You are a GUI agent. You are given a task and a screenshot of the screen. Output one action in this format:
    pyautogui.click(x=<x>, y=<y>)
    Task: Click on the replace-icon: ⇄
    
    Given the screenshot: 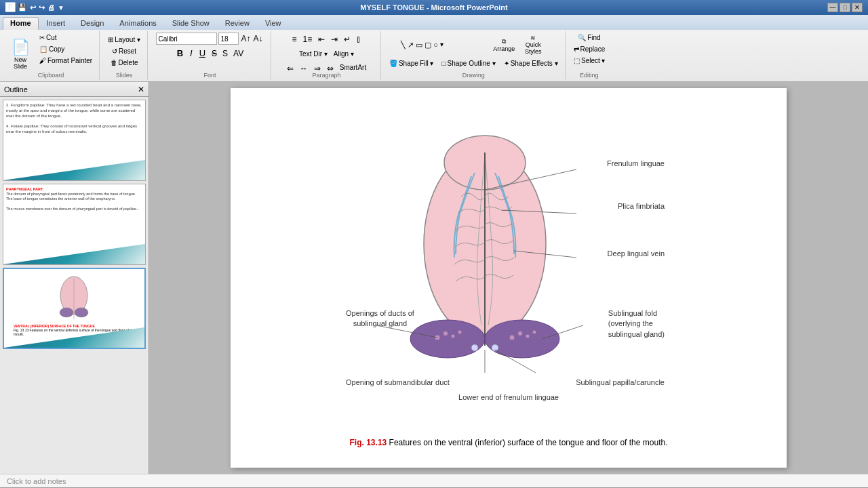 What is the action you would take?
    pyautogui.click(x=576, y=49)
    